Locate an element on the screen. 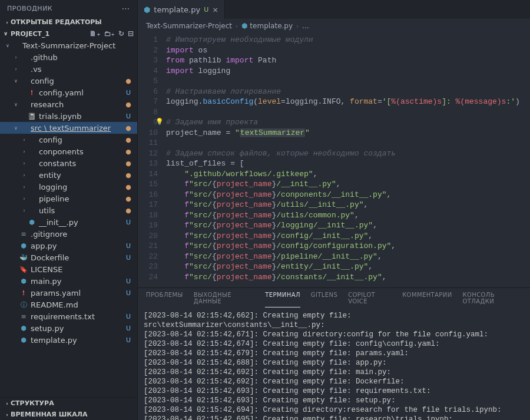 The image size is (530, 420). code-line: f"src/{project_name}/pipeline/__init__.p… is located at coordinates (348, 257).